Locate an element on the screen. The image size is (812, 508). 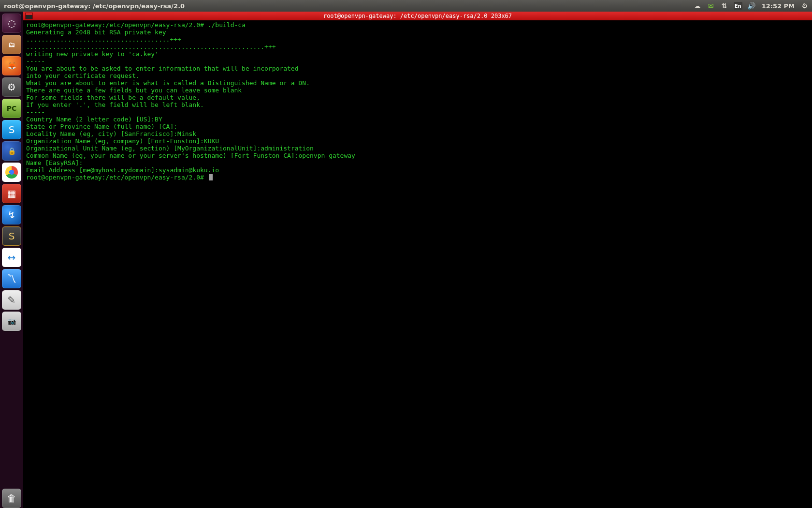
launcher-pycharm: PC is located at coordinates (12, 108).